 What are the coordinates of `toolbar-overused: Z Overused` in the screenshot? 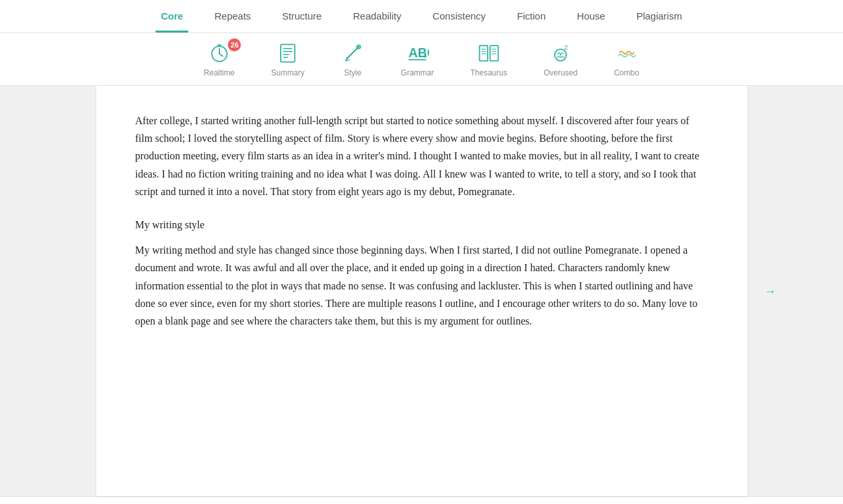 It's located at (560, 59).